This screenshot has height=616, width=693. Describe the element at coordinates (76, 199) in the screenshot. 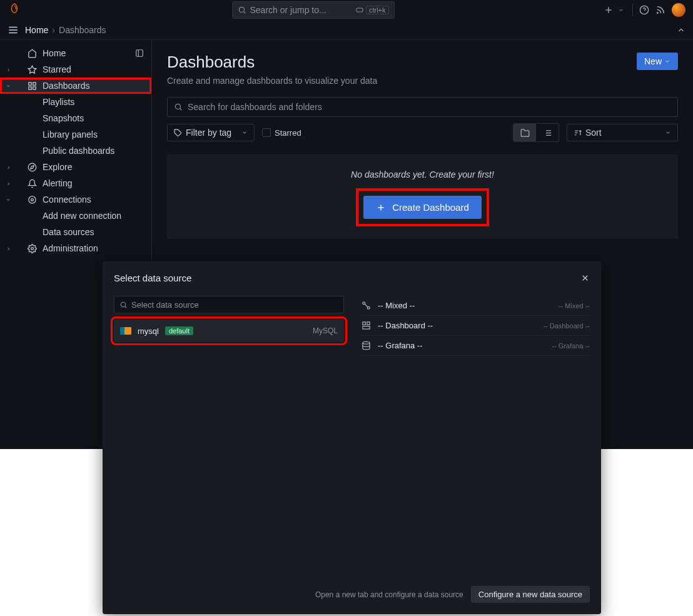

I see `sidebar-item-connections: › Connections` at that location.